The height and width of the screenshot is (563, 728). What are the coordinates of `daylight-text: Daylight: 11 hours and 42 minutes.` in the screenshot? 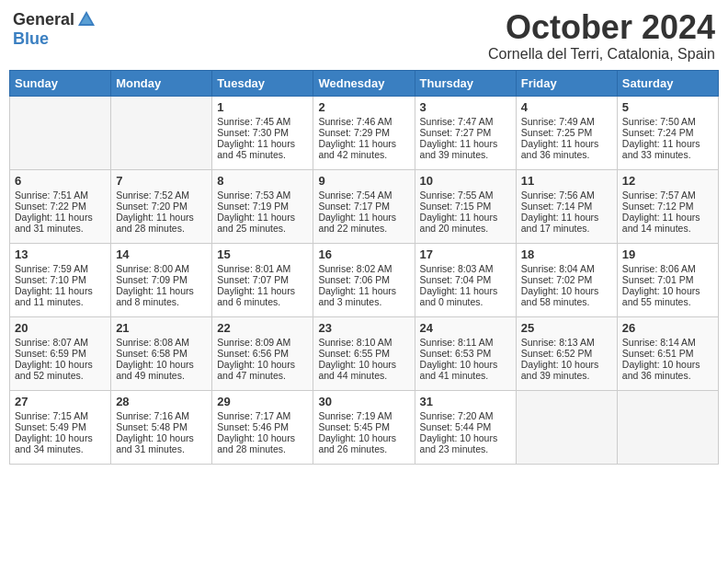 It's located at (364, 149).